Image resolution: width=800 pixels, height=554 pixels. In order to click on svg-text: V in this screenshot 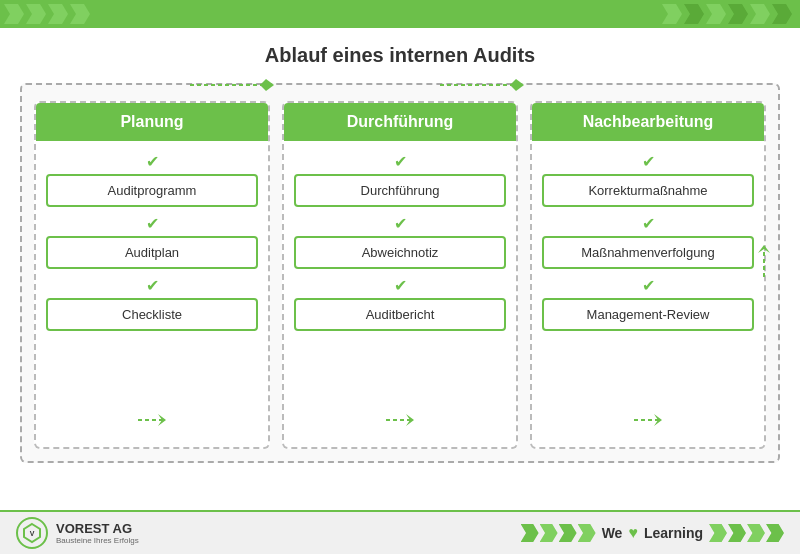, I will do `click(32, 534)`.